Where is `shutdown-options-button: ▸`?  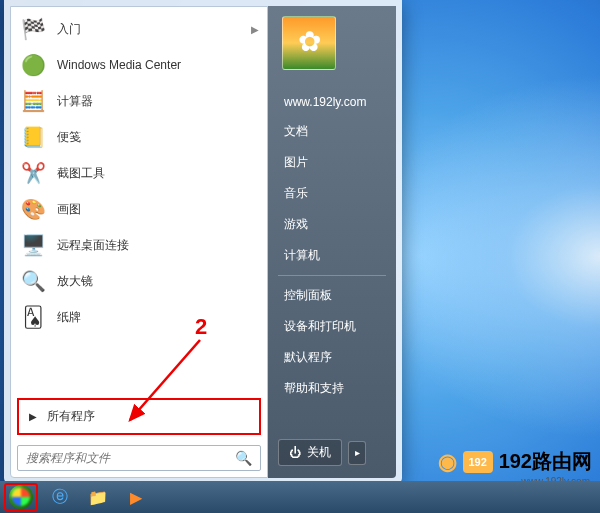
shutdown-options-button: ▸ is located at coordinates (357, 453).